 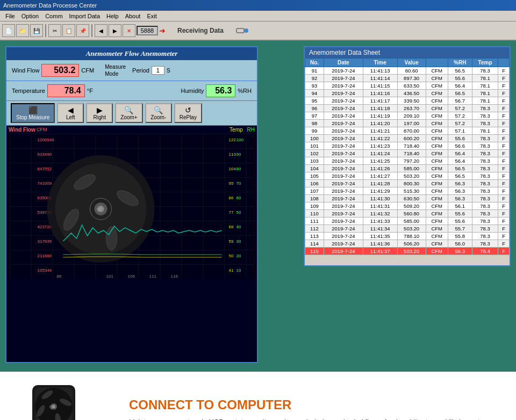 I want to click on toolbar-save-btn: 💾, so click(x=37, y=31).